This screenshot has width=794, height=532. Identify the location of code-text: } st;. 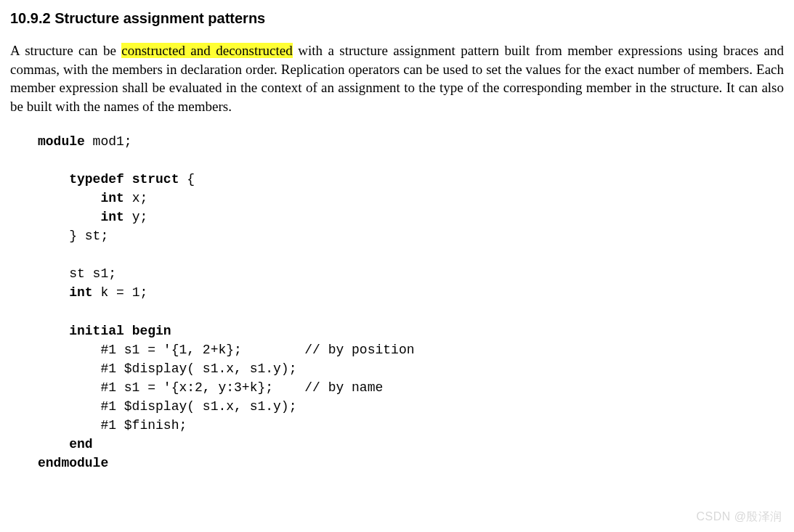
(73, 236).